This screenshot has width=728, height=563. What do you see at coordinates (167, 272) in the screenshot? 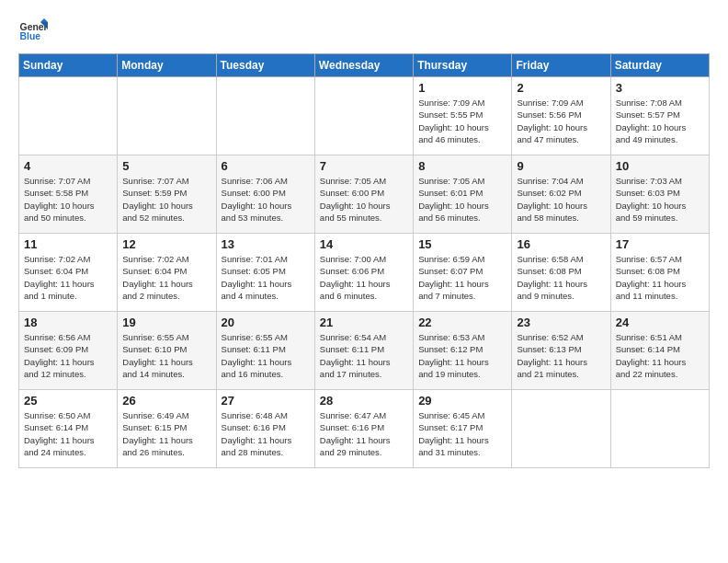
I see `calendar-day: 12Sunrise: 7:02 AM Sunset: 6:04 PM Dayli…` at bounding box center [167, 272].